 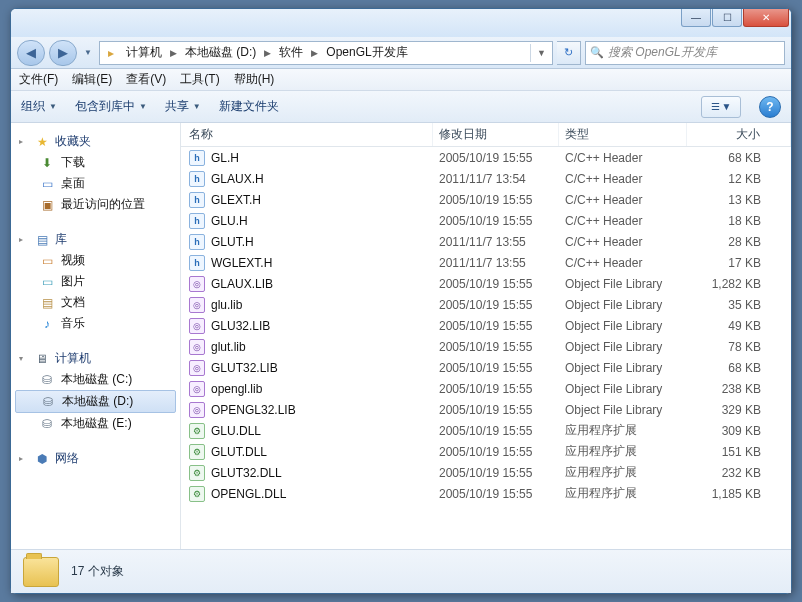 What do you see at coordinates (739, 263) in the screenshot?
I see `file-size: 17 KB` at bounding box center [739, 263].